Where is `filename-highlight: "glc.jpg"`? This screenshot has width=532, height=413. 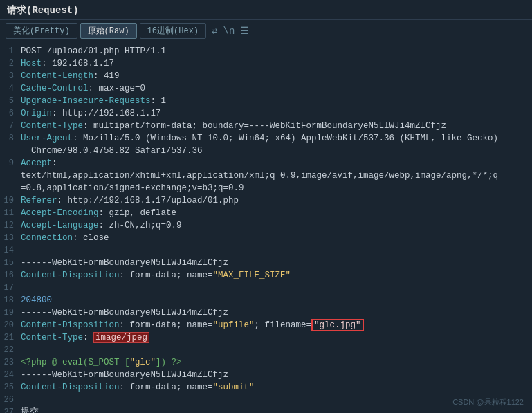 filename-highlight: "glc.jpg" is located at coordinates (338, 325).